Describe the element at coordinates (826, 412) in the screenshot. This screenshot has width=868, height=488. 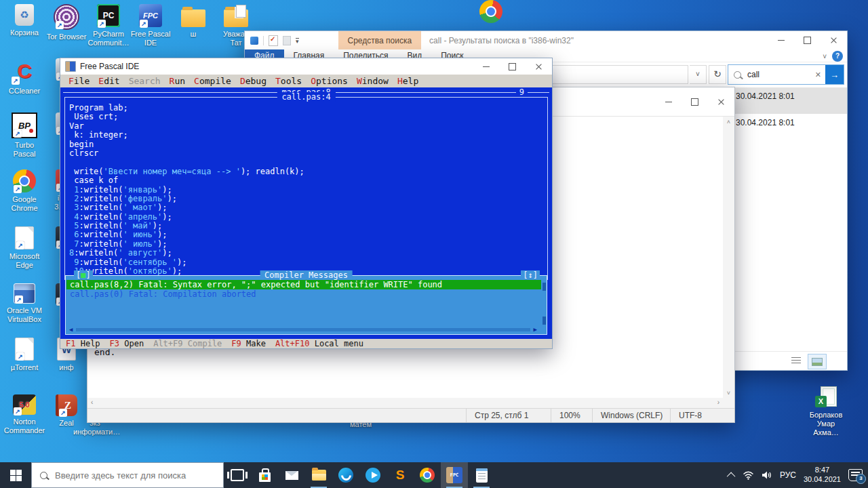
I see `desktop-icon-excel-borlakov: XБорлаковУмар Ахма…` at that location.